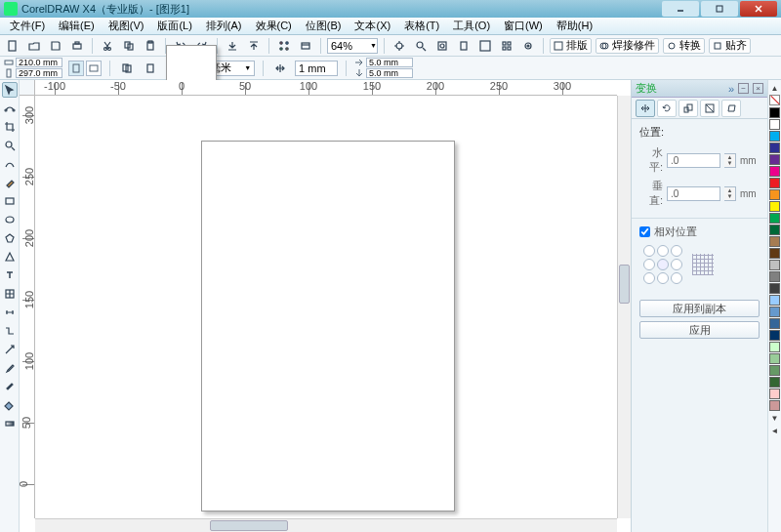  What do you see at coordinates (129, 46) in the screenshot?
I see `copy-button` at bounding box center [129, 46].